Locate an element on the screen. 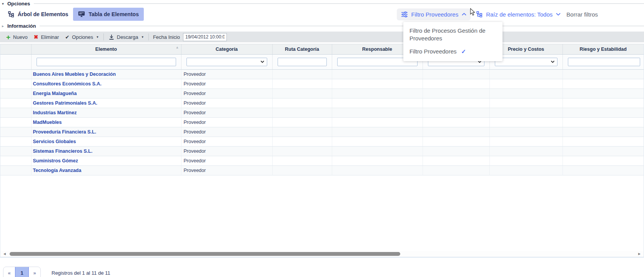  collapse-open-icon: ▾ is located at coordinates (4, 4).